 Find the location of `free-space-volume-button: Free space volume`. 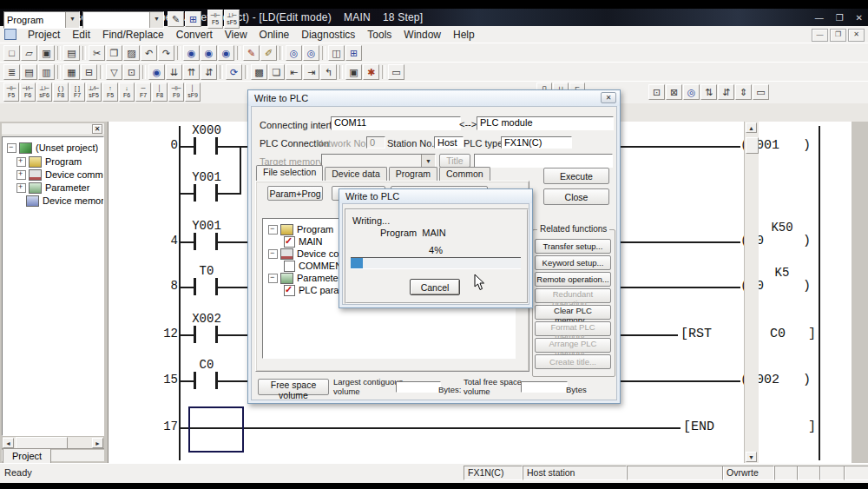

free-space-volume-button: Free space volume is located at coordinates (293, 387).